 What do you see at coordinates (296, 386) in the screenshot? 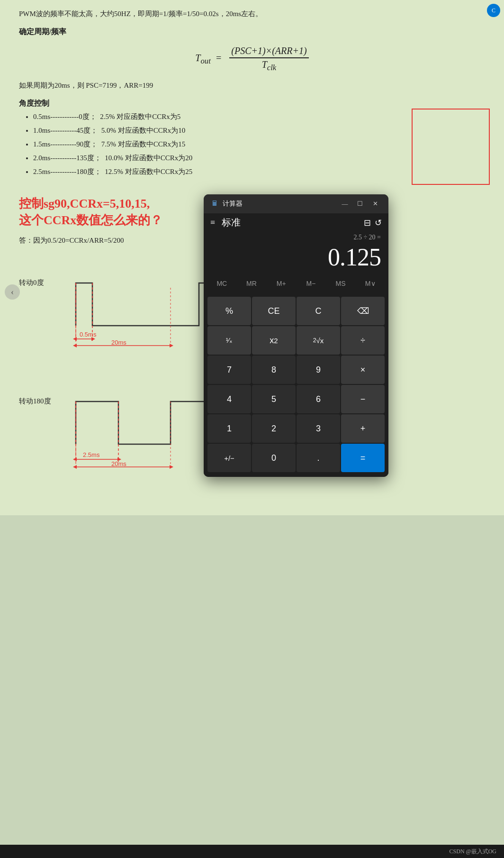
I see `calc-button-grid: % CE C ⌫ ¹∕ₓ x2 2√x ÷ 7 8 9 × 4 5 6 − 1 …` at bounding box center [296, 386].